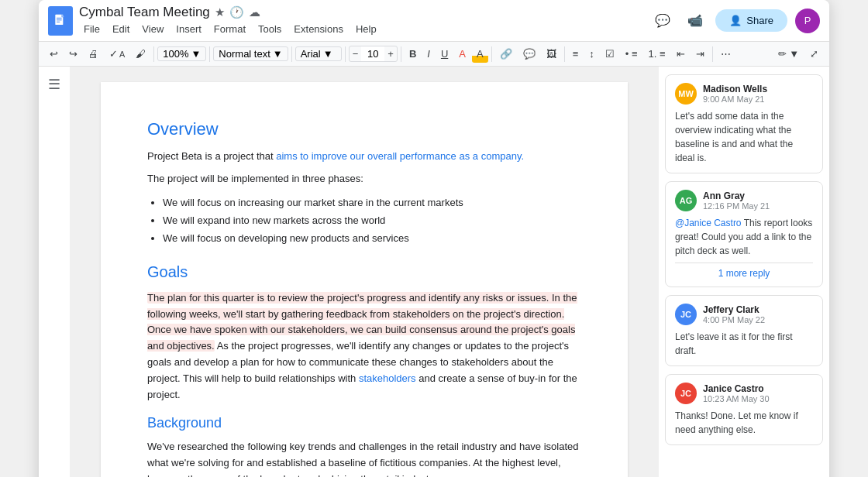 Image resolution: width=868 pixels, height=477 pixels. I want to click on cloud-save-icon: ☁, so click(254, 12).